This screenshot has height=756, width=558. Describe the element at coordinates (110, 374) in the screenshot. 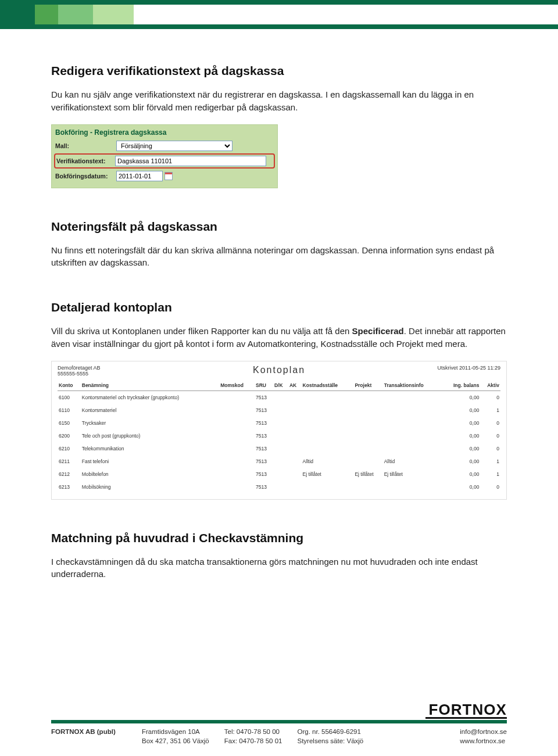

I see `report-orgnr: 555555-5555` at that location.